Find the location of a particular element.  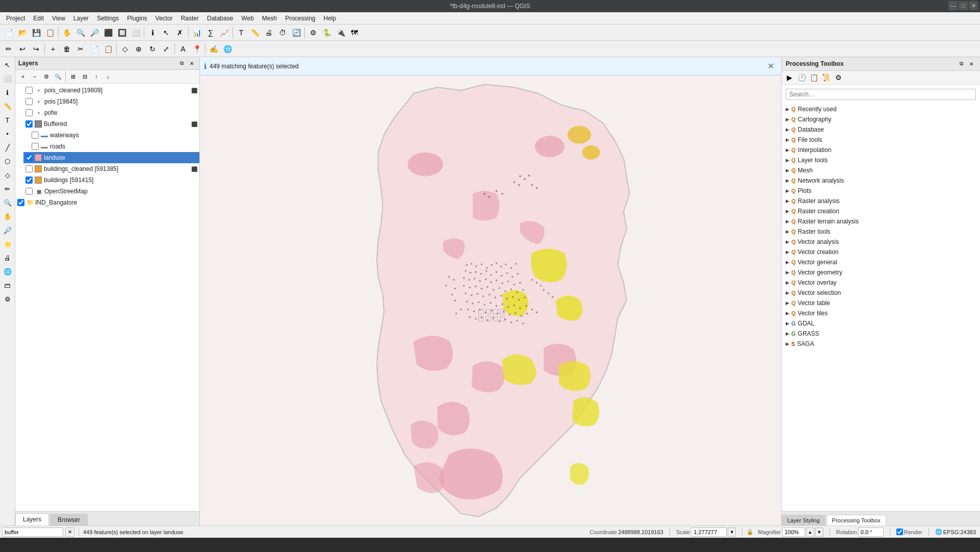

proc-run-button: ▶ is located at coordinates (789, 78).